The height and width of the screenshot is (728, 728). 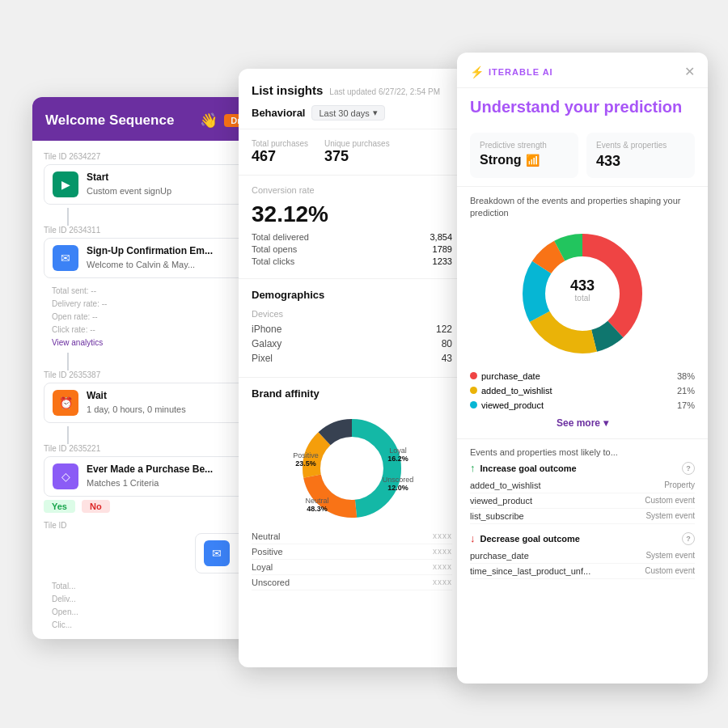 What do you see at coordinates (317, 509) in the screenshot?
I see `svg-text: 48.3%` at bounding box center [317, 509].